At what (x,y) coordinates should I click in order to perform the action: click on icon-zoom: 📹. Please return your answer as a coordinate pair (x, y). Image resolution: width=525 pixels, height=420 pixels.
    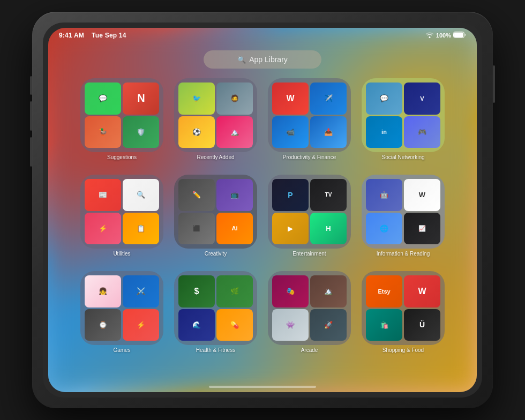
    Looking at the image, I should click on (290, 132).